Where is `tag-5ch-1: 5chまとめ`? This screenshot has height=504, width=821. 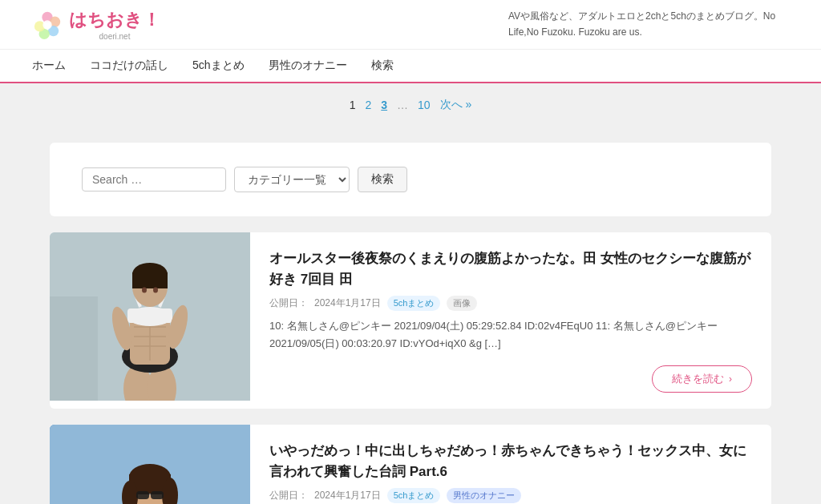
tag-5ch-1: 5chまとめ is located at coordinates (414, 303).